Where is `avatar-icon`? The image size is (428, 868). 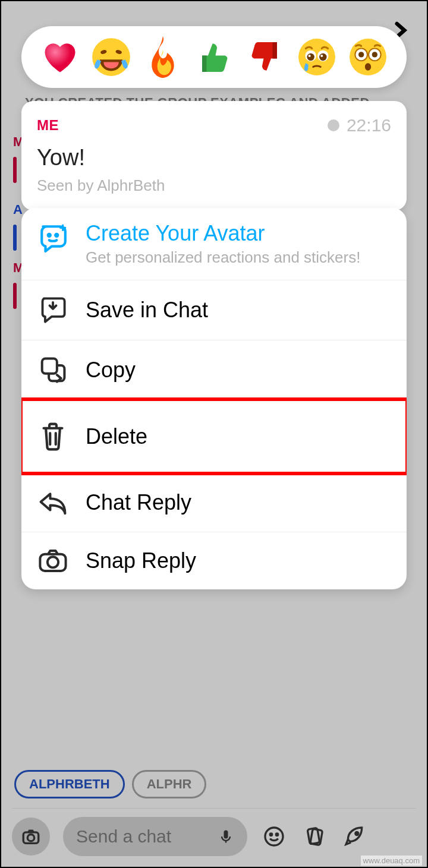
avatar-icon is located at coordinates (53, 238).